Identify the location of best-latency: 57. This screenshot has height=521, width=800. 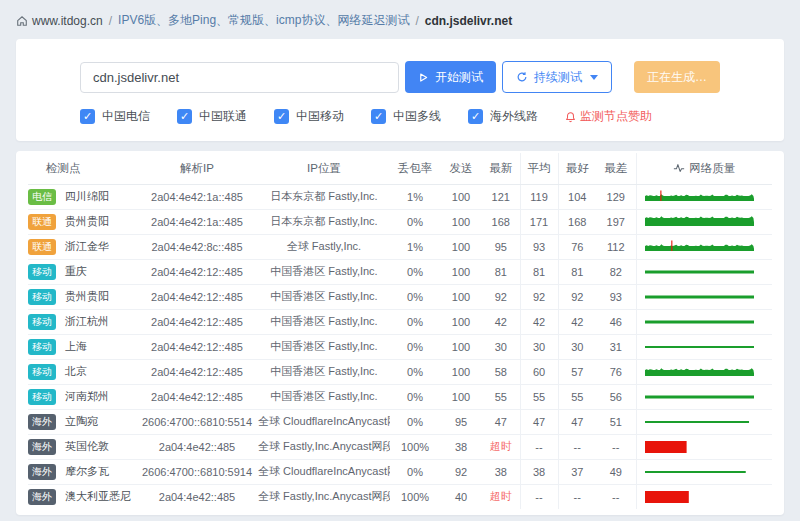
(577, 372).